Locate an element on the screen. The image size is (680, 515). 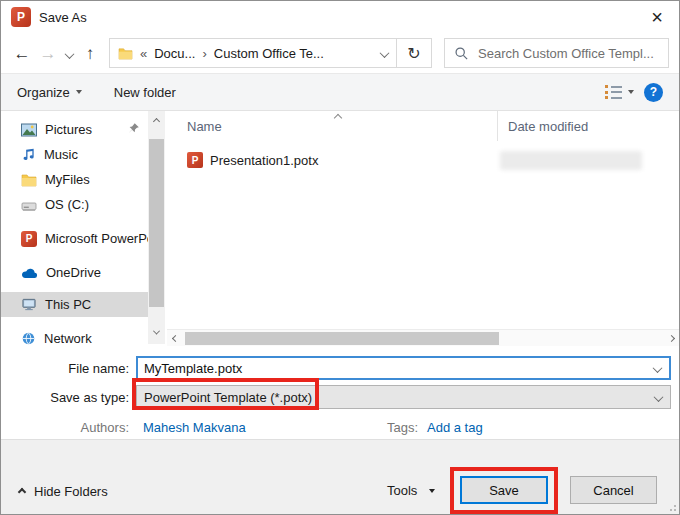
dialog-title: Save As is located at coordinates (63, 18).